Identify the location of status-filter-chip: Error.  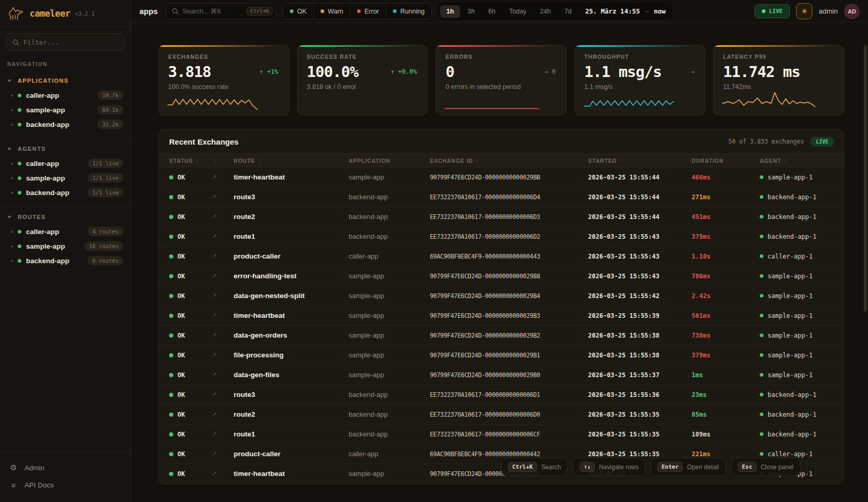
(368, 11).